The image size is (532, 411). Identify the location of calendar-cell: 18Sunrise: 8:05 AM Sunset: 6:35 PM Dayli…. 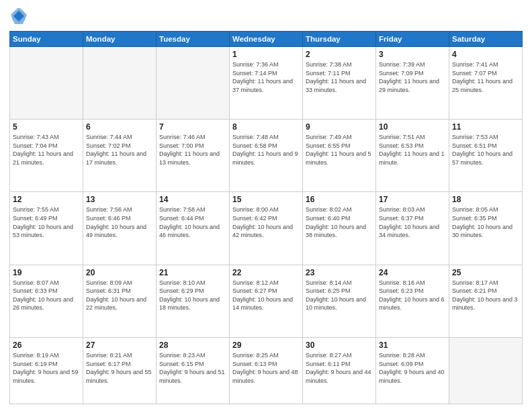
(486, 228).